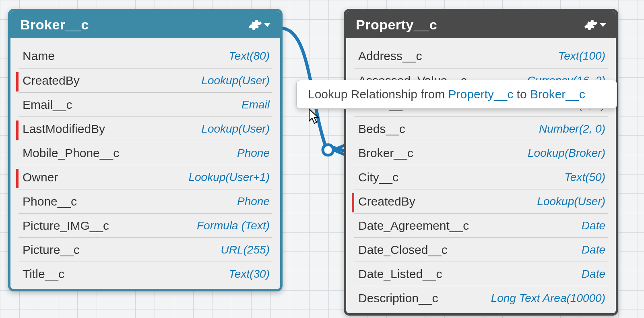 The height and width of the screenshot is (318, 644). Describe the element at coordinates (586, 177) in the screenshot. I see `field-type: Text(50)` at that location.